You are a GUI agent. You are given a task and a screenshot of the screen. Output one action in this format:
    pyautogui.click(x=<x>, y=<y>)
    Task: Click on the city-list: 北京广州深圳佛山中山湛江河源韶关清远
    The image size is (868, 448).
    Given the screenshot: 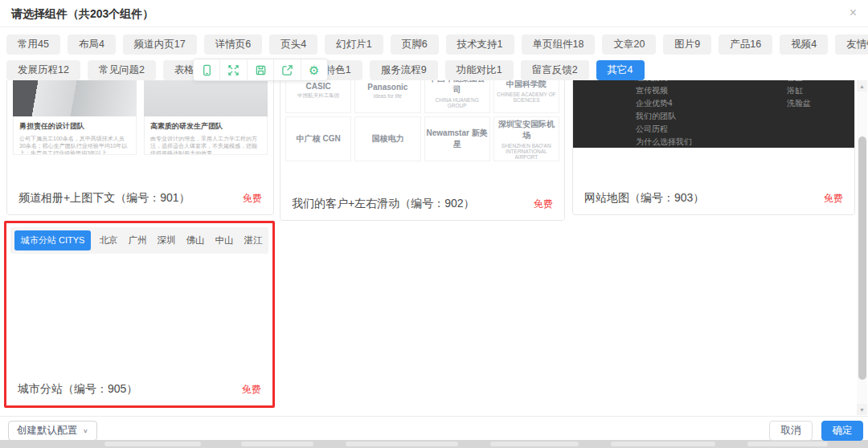 What is the action you would take?
    pyautogui.click(x=183, y=241)
    